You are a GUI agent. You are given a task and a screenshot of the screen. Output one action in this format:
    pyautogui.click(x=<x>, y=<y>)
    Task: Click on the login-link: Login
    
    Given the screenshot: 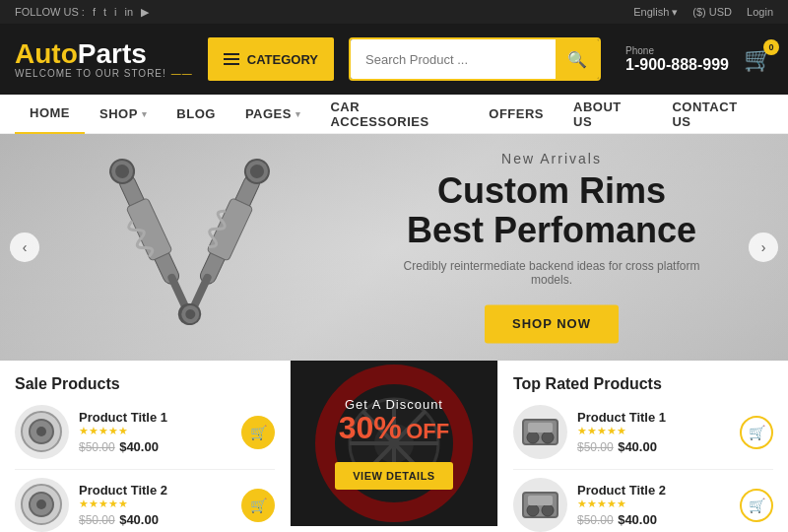 What is the action you would take?
    pyautogui.click(x=760, y=12)
    